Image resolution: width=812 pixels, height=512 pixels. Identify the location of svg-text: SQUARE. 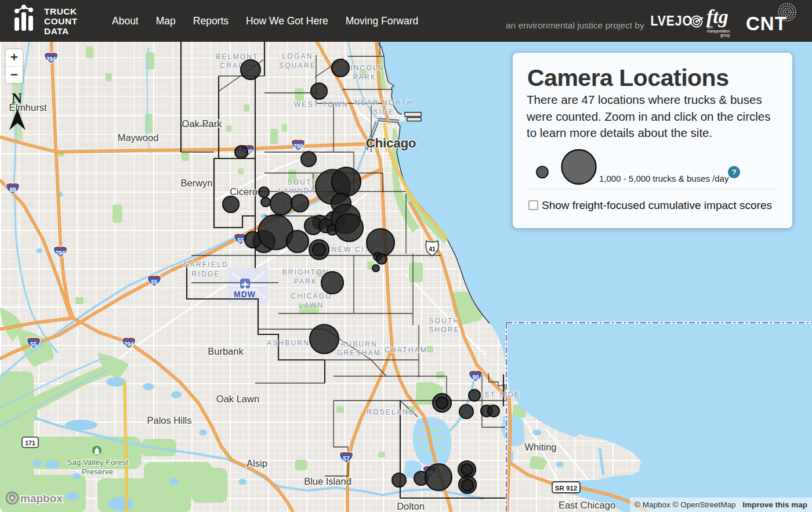
(298, 66).